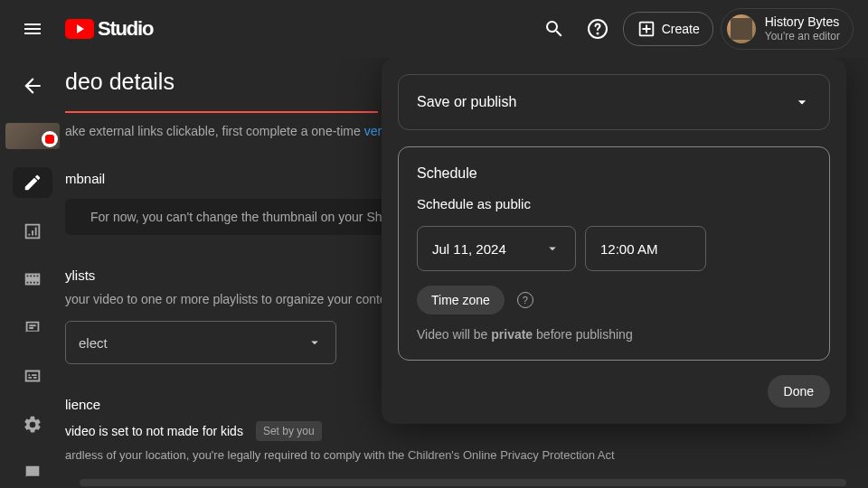  What do you see at coordinates (598, 29) in the screenshot?
I see `help-icon` at bounding box center [598, 29].